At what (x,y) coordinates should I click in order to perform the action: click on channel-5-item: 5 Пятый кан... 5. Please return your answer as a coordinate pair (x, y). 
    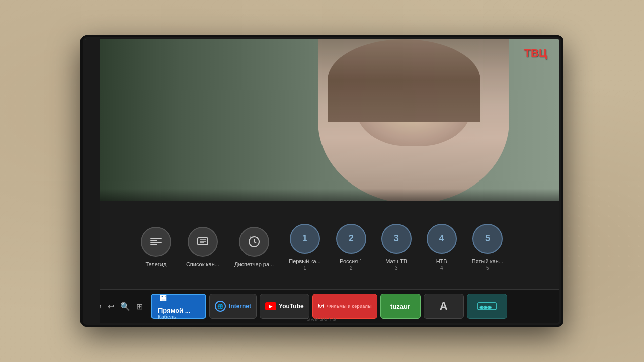
    Looking at the image, I should click on (488, 247).